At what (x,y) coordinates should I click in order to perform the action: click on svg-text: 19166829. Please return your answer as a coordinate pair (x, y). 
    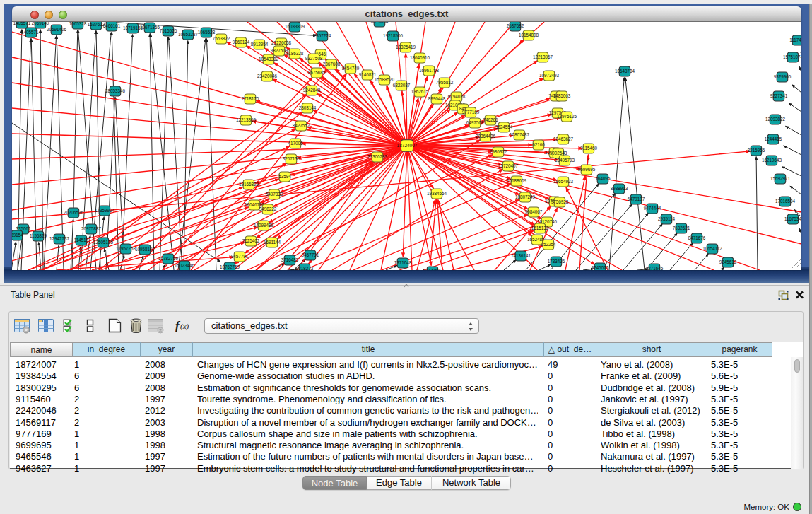
    Looking at the image, I should click on (249, 184).